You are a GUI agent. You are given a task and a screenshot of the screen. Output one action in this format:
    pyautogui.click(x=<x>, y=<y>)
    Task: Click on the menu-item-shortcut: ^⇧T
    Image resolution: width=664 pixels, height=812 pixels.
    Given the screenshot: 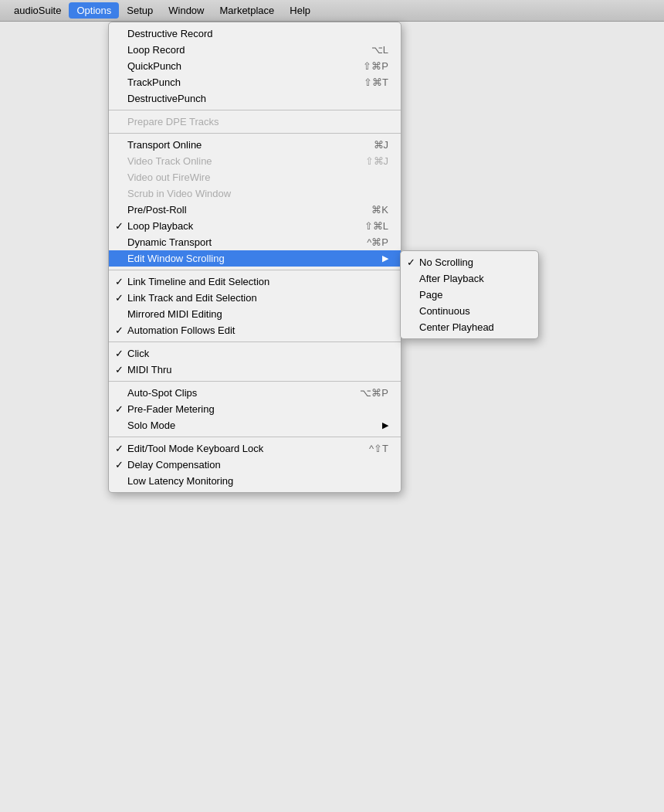 What is the action you would take?
    pyautogui.click(x=378, y=448)
    